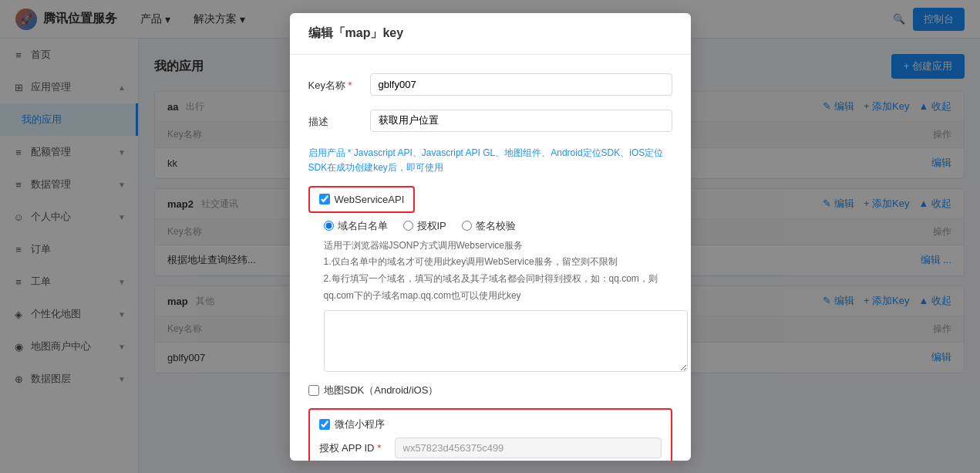  What do you see at coordinates (328, 225) in the screenshot?
I see `radio-domain-input` at bounding box center [328, 225].